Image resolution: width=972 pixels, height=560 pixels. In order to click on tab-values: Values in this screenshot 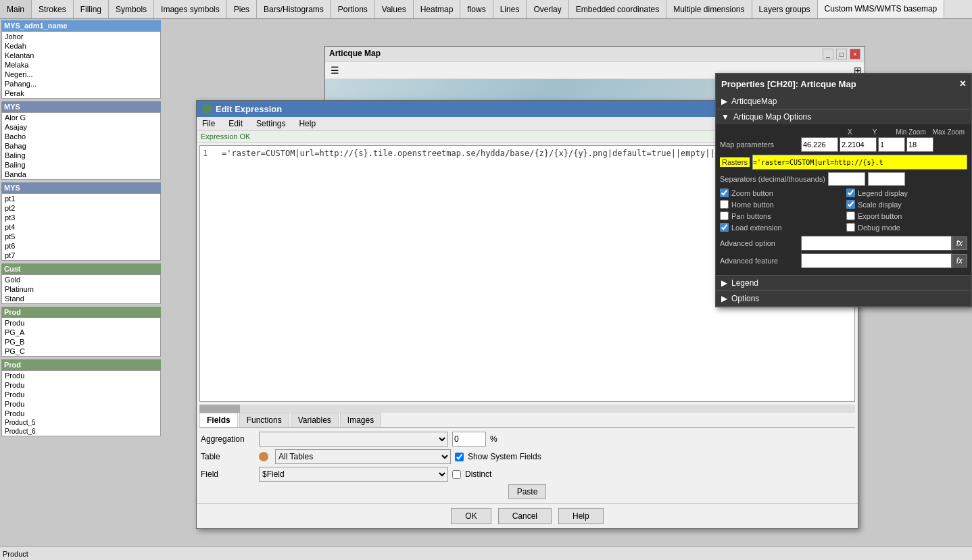, I will do `click(395, 9)`.